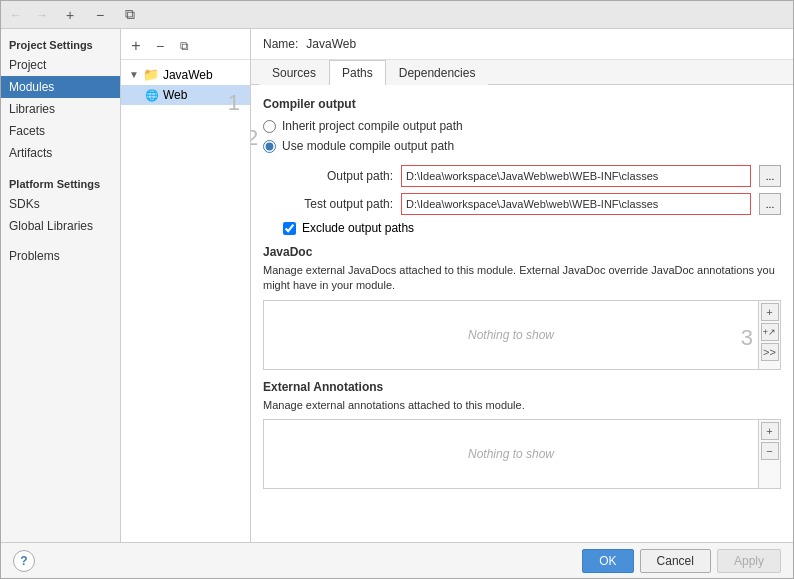 The image size is (794, 579). Describe the element at coordinates (522, 72) in the screenshot. I see `tabs-bar: Sources Paths Dependencies` at that location.